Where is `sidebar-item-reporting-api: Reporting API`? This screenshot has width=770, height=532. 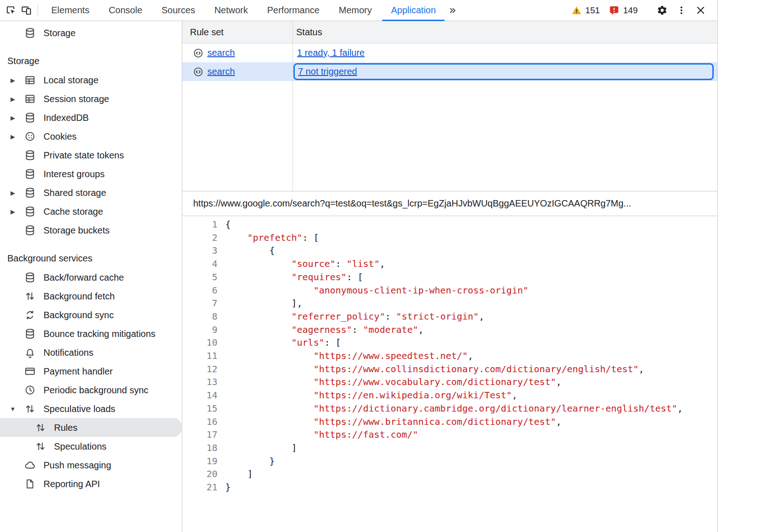
sidebar-item-reporting-api: Reporting API is located at coordinates (91, 483).